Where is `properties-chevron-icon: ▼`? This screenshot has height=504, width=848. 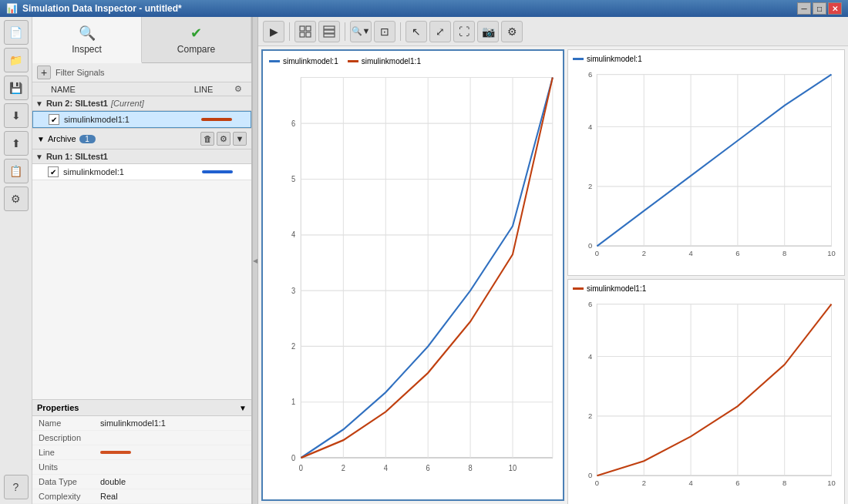
properties-chevron-icon: ▼ is located at coordinates (243, 408).